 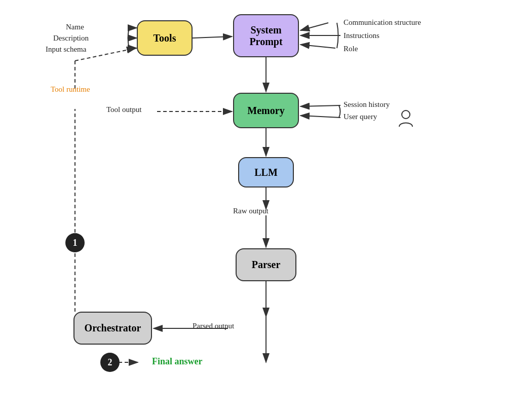 I want to click on communication-structure-label: Communication structure, so click(x=382, y=22).